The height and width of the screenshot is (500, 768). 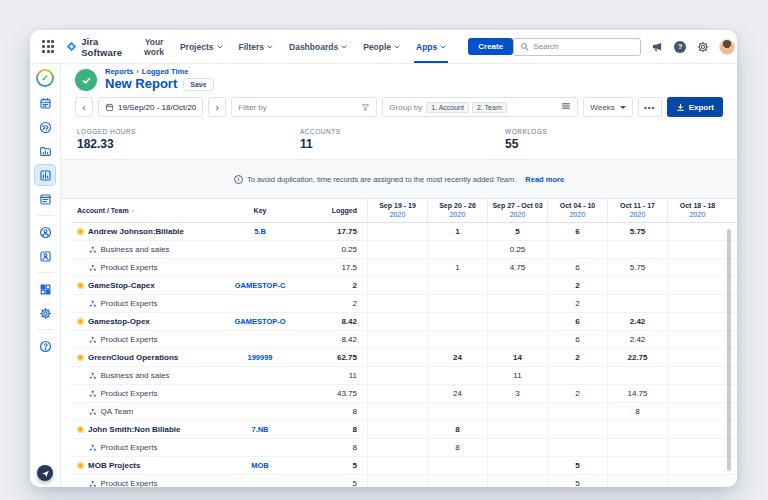 What do you see at coordinates (45, 289) in the screenshot?
I see `sidebar-apps-grid-icon` at bounding box center [45, 289].